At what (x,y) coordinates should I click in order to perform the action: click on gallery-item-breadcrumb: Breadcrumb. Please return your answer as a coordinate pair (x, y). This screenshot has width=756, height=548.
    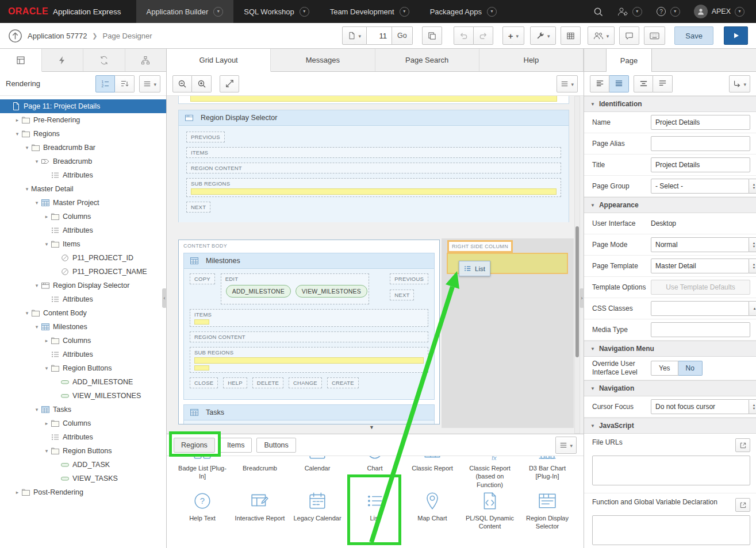
    Looking at the image, I should click on (260, 472).